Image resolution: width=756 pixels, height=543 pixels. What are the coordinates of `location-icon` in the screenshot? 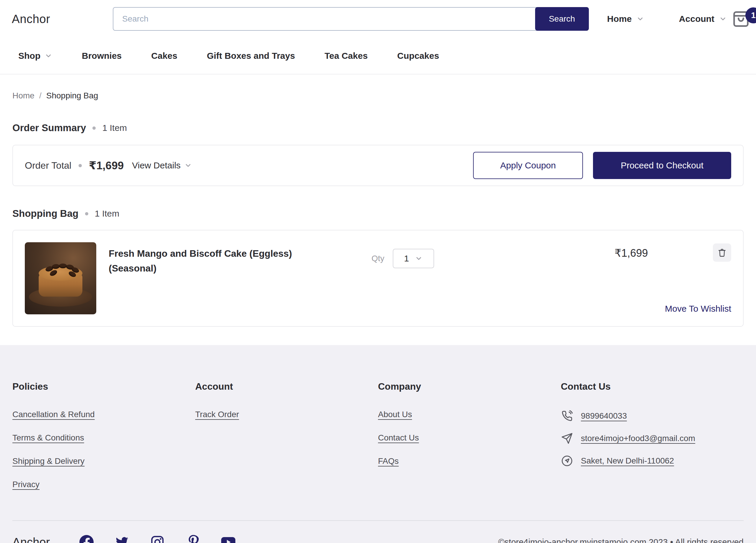 It's located at (567, 461).